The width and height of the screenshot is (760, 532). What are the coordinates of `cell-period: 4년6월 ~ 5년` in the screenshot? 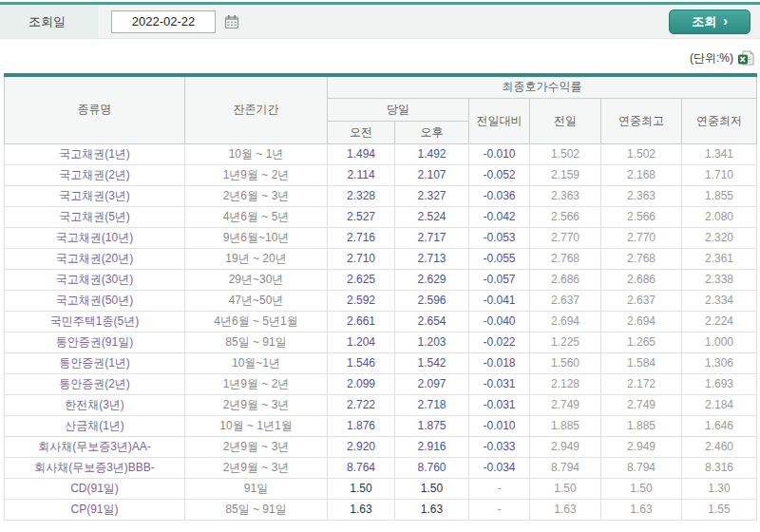 It's located at (256, 217).